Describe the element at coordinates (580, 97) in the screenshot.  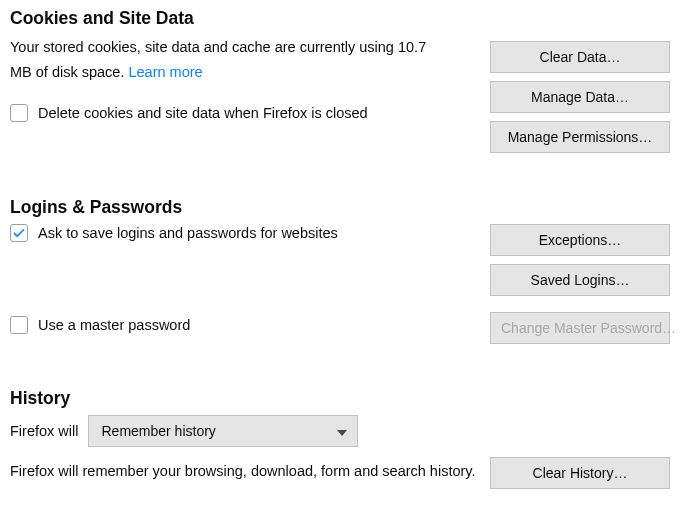
I see `manage-data-button: Manage Data…` at that location.